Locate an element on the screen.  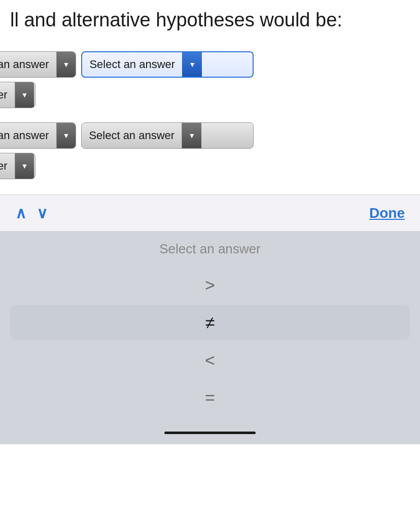
dropdown-er-1: er ▼ is located at coordinates (18, 95).